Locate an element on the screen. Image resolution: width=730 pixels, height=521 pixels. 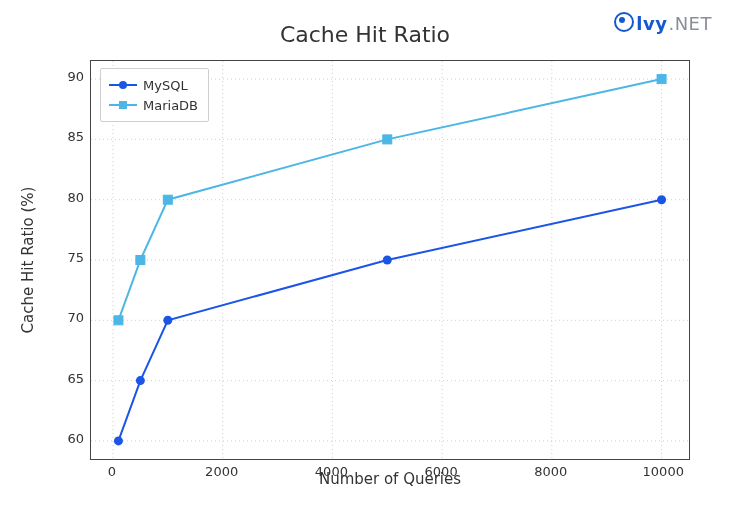
legend-label: MySQL is located at coordinates (166, 86).